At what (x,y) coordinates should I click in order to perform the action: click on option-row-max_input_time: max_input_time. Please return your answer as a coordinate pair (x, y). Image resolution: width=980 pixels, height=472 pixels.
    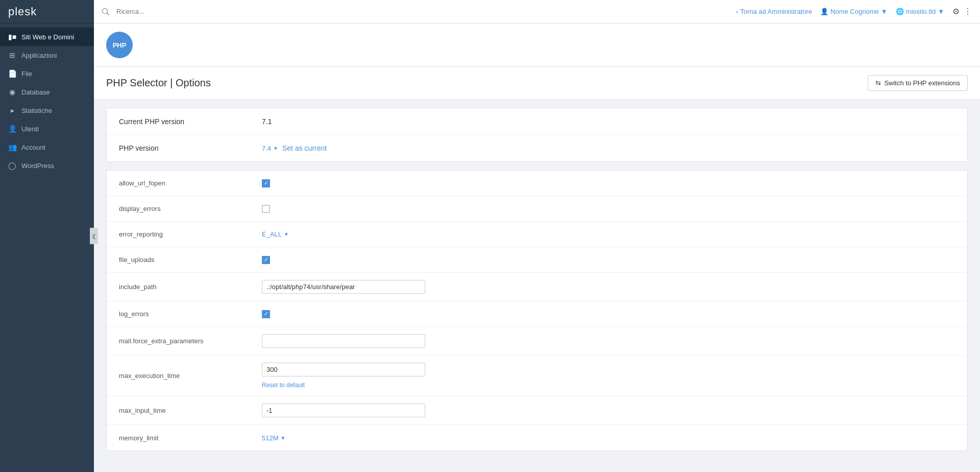
    Looking at the image, I should click on (537, 411).